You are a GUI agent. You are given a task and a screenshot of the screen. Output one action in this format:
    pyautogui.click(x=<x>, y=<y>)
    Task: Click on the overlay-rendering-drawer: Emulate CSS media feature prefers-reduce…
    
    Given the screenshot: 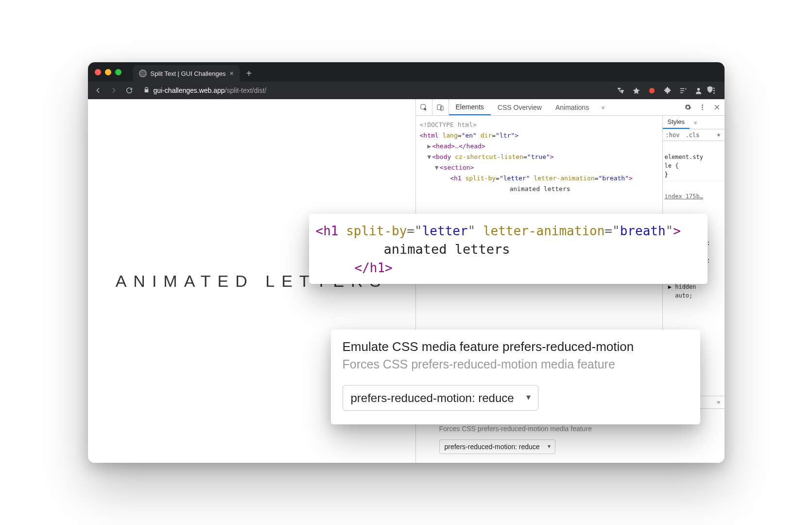 What is the action you would take?
    pyautogui.click(x=516, y=377)
    